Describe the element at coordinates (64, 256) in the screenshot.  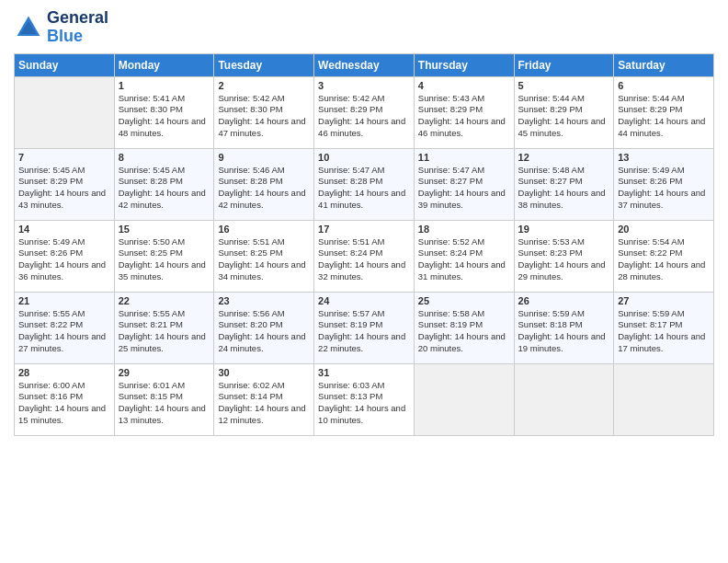
I see `calendar-cell: 14Sunrise: 5:49 AM Sunset: 8:26 PM Dayli…` at that location.